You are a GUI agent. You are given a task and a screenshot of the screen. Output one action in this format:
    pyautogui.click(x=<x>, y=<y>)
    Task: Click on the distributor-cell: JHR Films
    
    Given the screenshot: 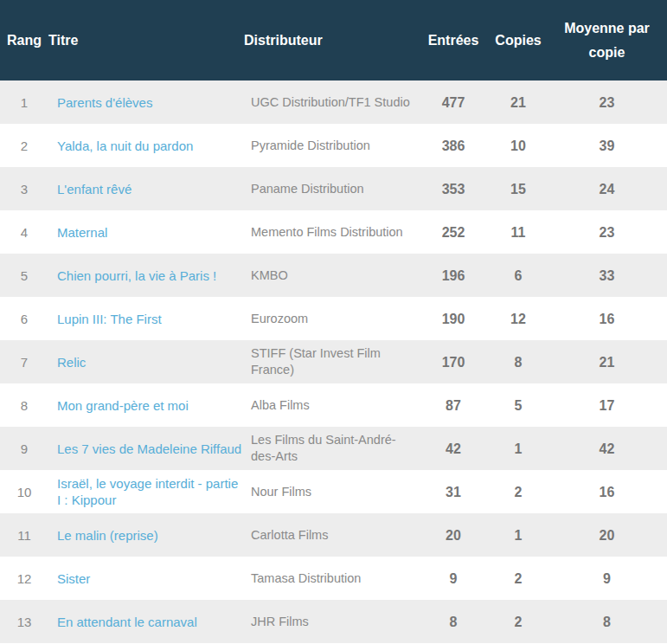 What is the action you would take?
    pyautogui.click(x=330, y=621)
    